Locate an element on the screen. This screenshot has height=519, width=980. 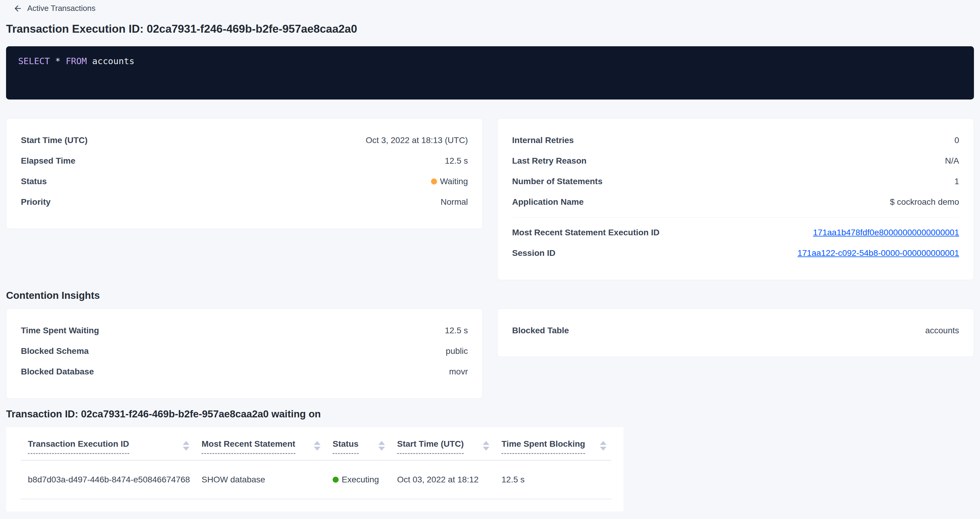
time-spent-waiting-value: 12.5 s is located at coordinates (457, 331).